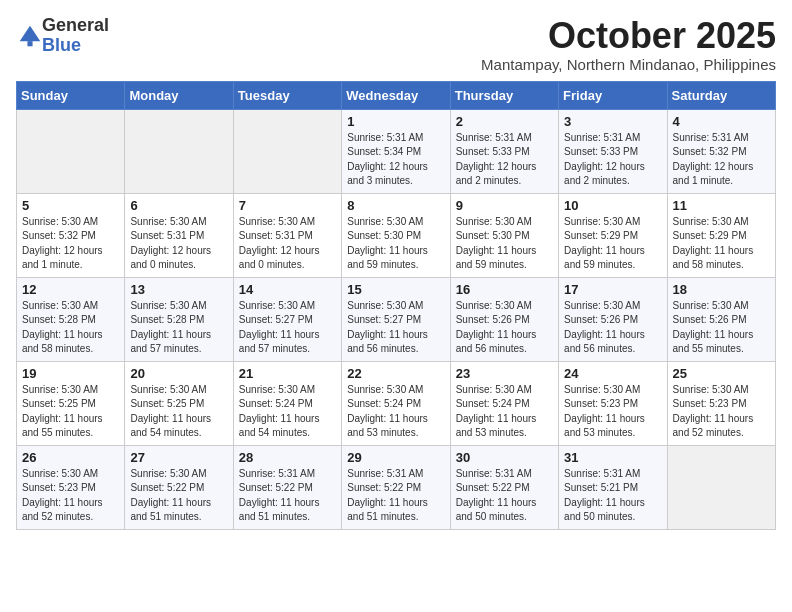 The image size is (792, 612). I want to click on day-number: 9, so click(504, 206).